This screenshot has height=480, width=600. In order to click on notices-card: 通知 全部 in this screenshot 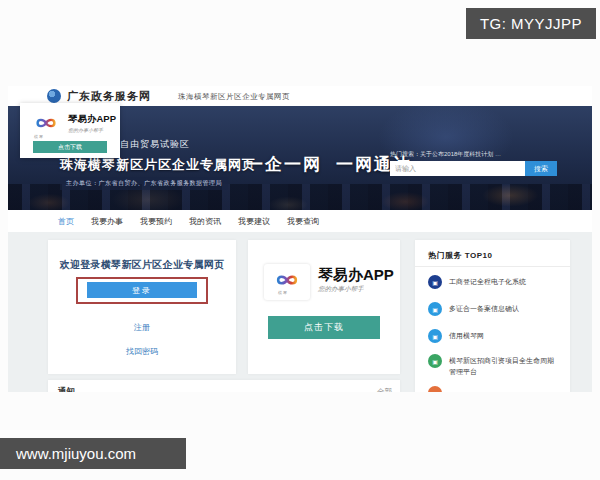, I will do `click(224, 386)`.